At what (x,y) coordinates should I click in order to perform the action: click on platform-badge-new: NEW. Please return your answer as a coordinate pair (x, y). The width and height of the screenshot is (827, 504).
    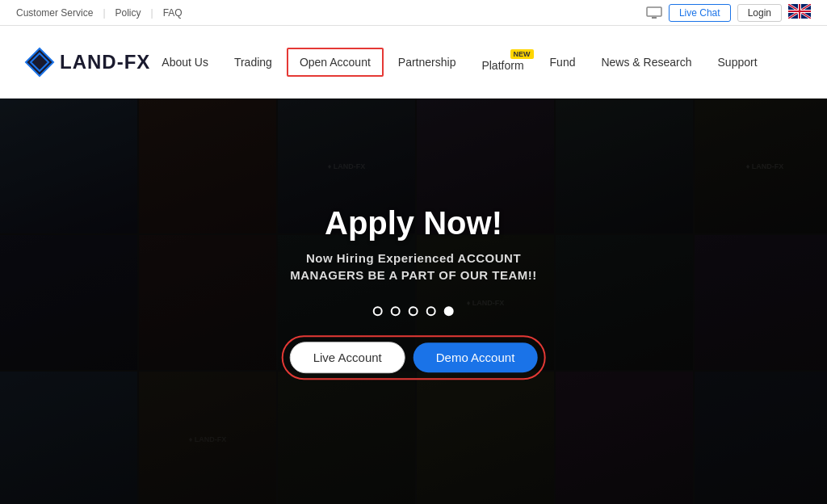
    Looking at the image, I should click on (522, 54).